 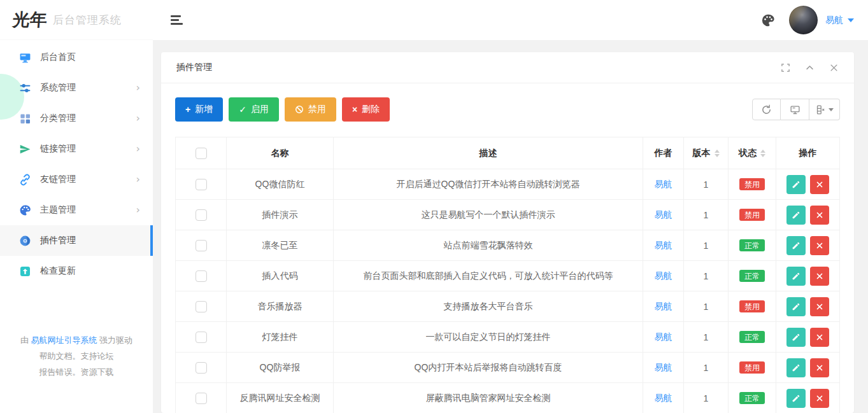 I want to click on table-row: 凛冬已至 站点前端雪花飘落特效 易航 1 正常, so click(x=508, y=246).